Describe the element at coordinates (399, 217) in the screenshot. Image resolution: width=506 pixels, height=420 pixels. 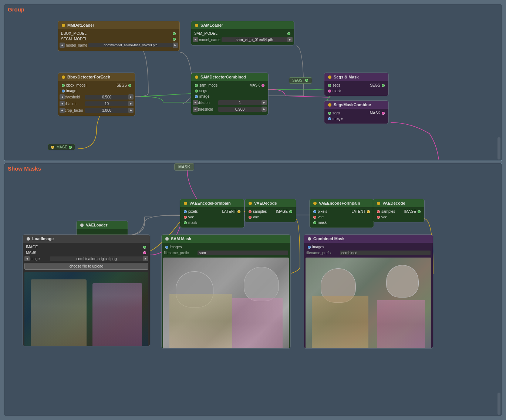
I see `vd2-vae-row: vae` at that location.